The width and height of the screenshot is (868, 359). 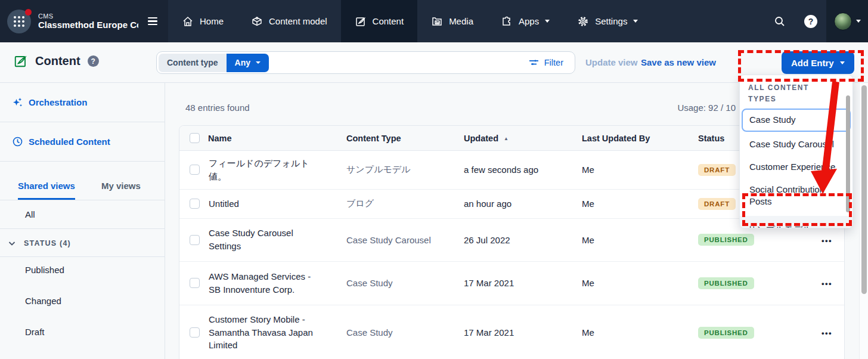 What do you see at coordinates (88, 16) in the screenshot?
I see `app-label: CMS` at bounding box center [88, 16].